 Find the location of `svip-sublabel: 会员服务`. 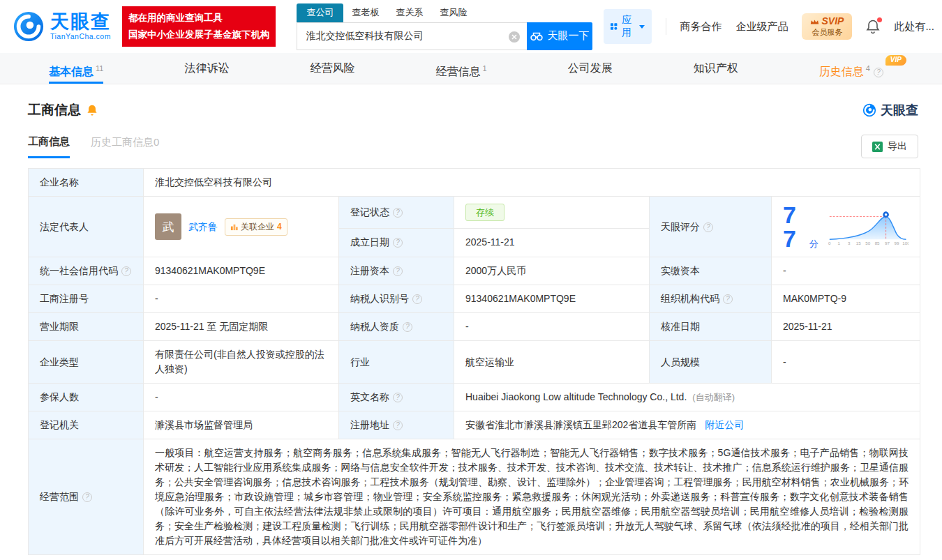

svip-sublabel: 会员服务 is located at coordinates (827, 33).